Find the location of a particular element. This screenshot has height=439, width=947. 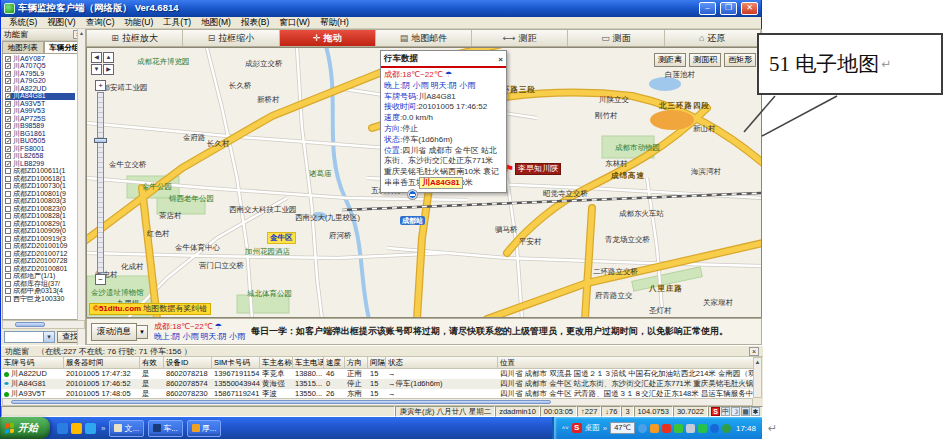

desktop-toolbar-more-icon: » is located at coordinates (605, 428).